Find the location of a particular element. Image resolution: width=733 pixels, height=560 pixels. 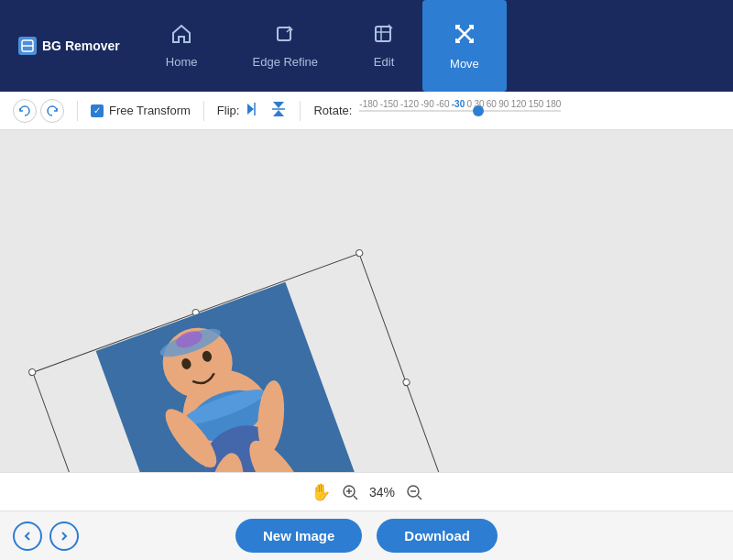

sub-toolbar: ✓ Free Transform Flip: Rotate: is located at coordinates (366, 111).